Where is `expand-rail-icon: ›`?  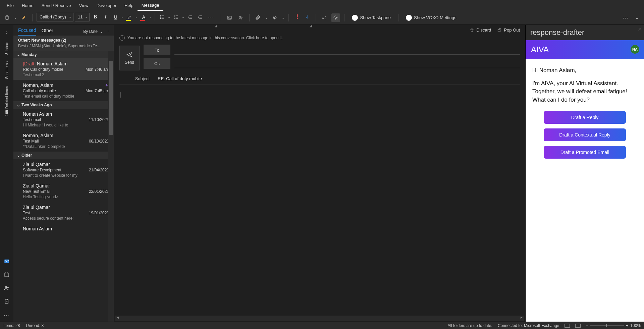
expand-rail-icon: › is located at coordinates (7, 33).